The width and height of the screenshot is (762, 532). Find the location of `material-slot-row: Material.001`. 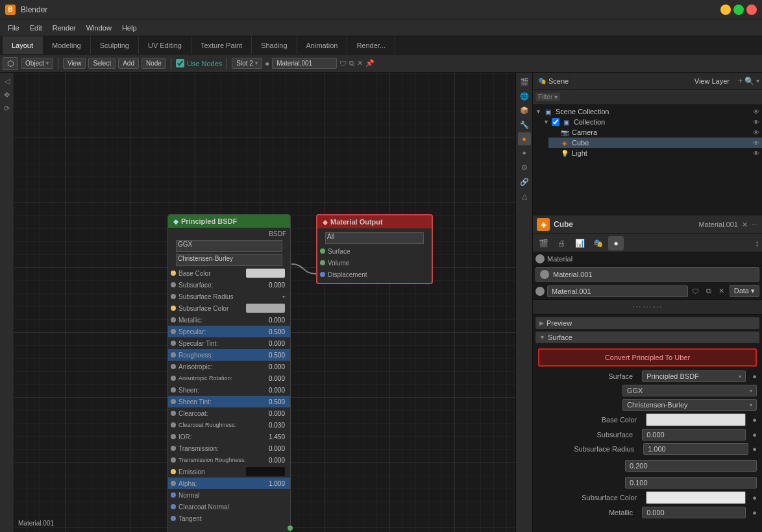

material-slot-row: Material.001 is located at coordinates (648, 274).